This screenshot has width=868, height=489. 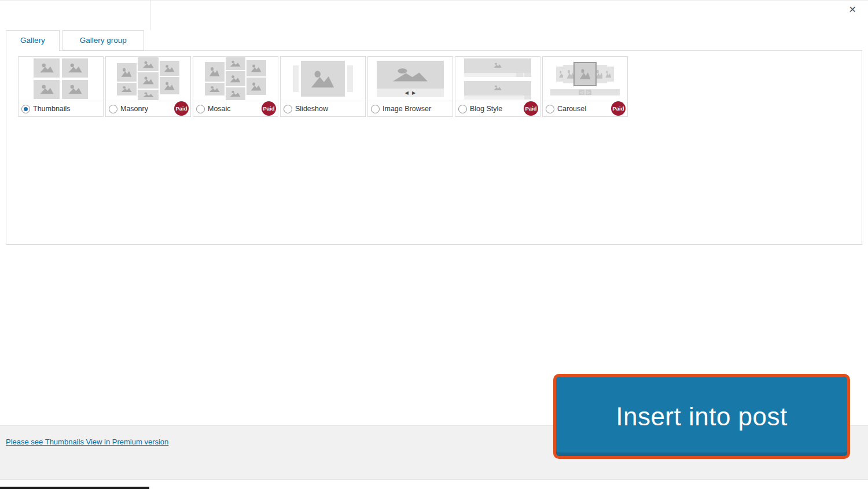 I want to click on tab-gallery-group: Gallery group, so click(x=103, y=41).